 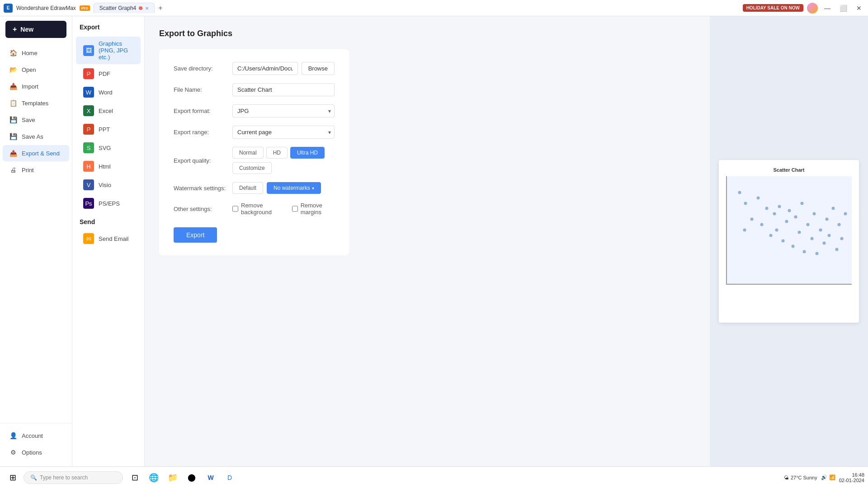 I want to click on export-form: Save directory: Browse File Name: Export…, so click(x=254, y=152).